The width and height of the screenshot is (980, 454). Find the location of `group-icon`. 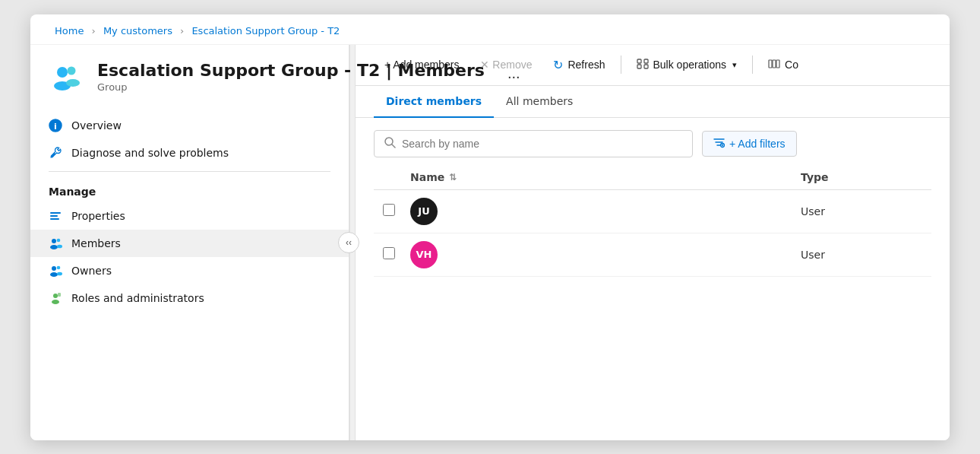

group-icon is located at coordinates (67, 77).